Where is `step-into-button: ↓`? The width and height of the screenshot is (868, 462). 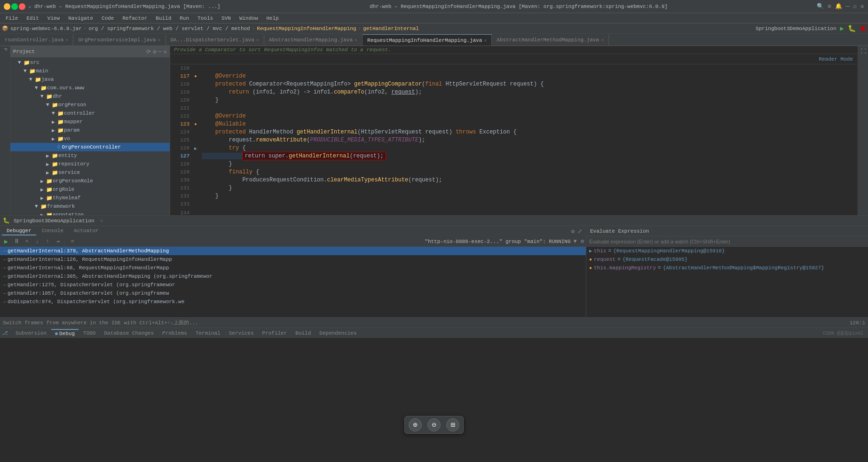 step-into-button: ↓ is located at coordinates (37, 242).